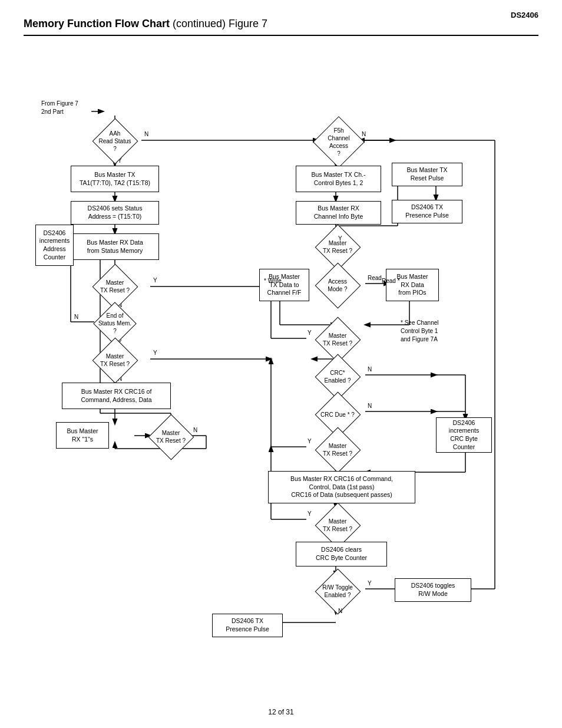 Image resolution: width=562 pixels, height=728 pixels. What do you see at coordinates (338, 591) in the screenshot?
I see `rw-toggle-diamond: R/W ToggleEnabled ?` at bounding box center [338, 591].